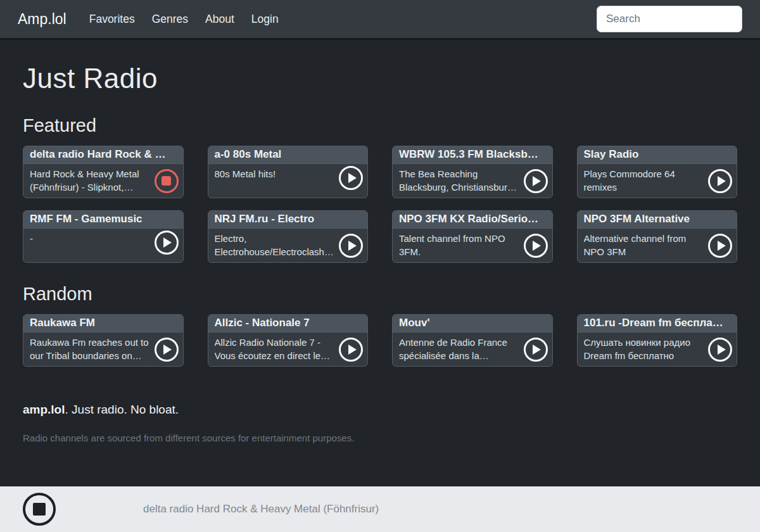 Image resolution: width=760 pixels, height=532 pixels. What do you see at coordinates (288, 172) in the screenshot?
I see `station-card: a-0 80s Metal80s Metal hits!` at bounding box center [288, 172].